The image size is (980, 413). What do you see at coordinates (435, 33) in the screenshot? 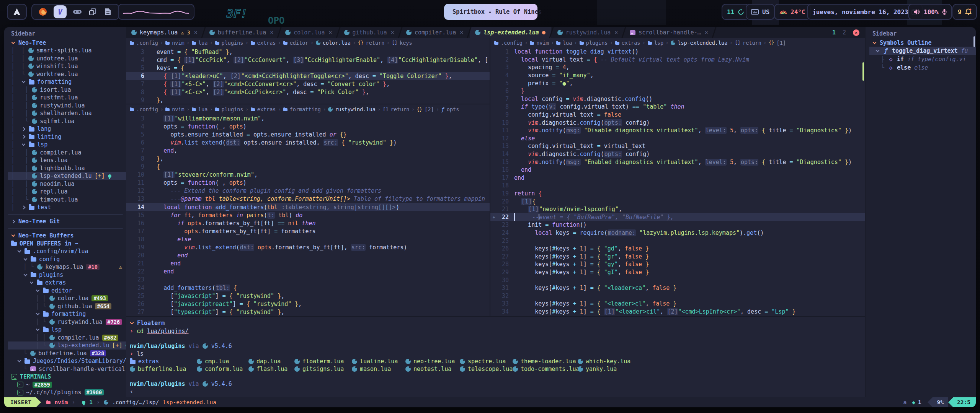
I see `tab-compiler-lua: compiler.lua×` at bounding box center [435, 33].